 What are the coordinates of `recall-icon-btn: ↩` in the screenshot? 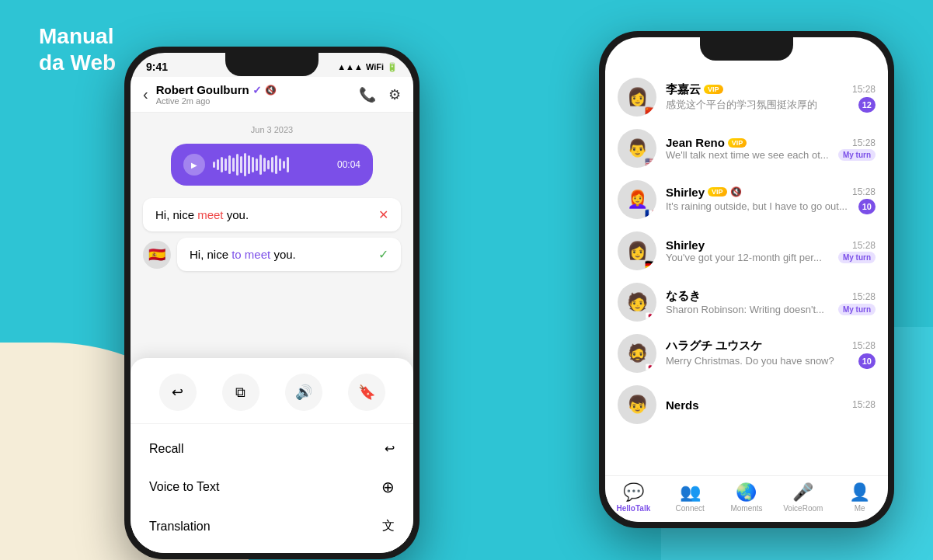 It's located at (178, 392).